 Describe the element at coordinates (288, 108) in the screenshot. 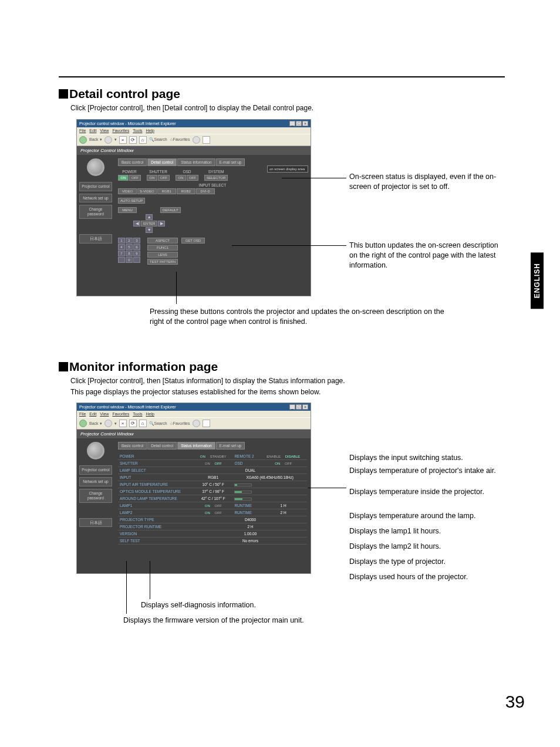

I see `desc-detail-control: Click [Projector control], then [Detail …` at that location.